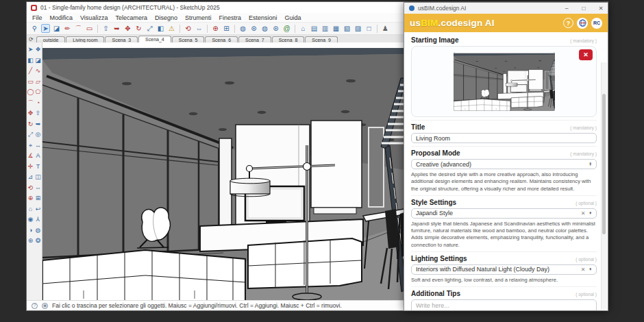 Image resolution: width=644 pixels, height=322 pixels. Describe the element at coordinates (30, 210) in the screenshot. I see `zoom-extents-tool-icon: ⌂` at that location.